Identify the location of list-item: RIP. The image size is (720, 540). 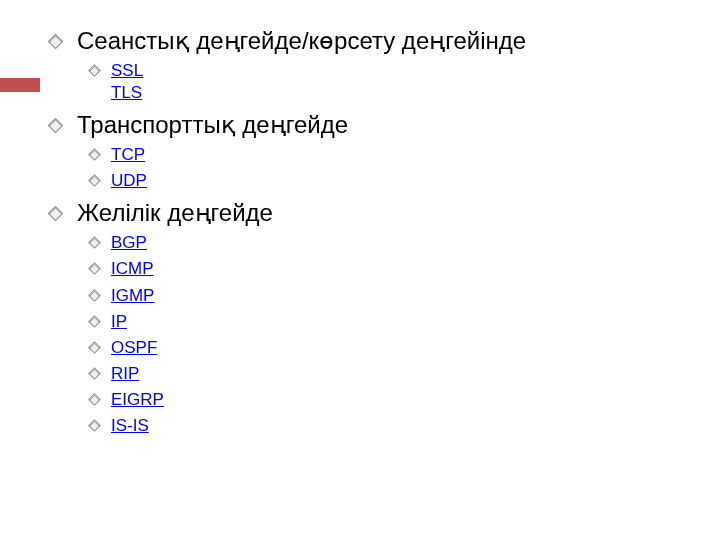
(390, 374).